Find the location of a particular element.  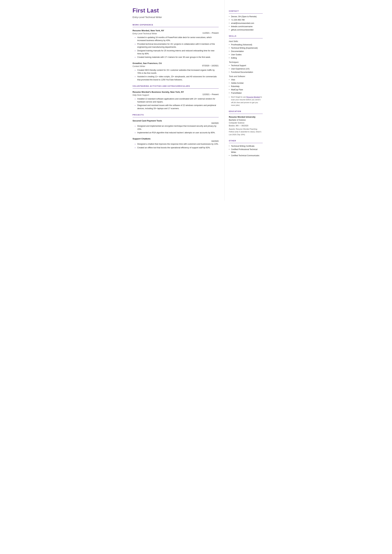

project-block-1: Secured Card Payment Tools 04/2020 Desig… is located at coordinates (176, 127).